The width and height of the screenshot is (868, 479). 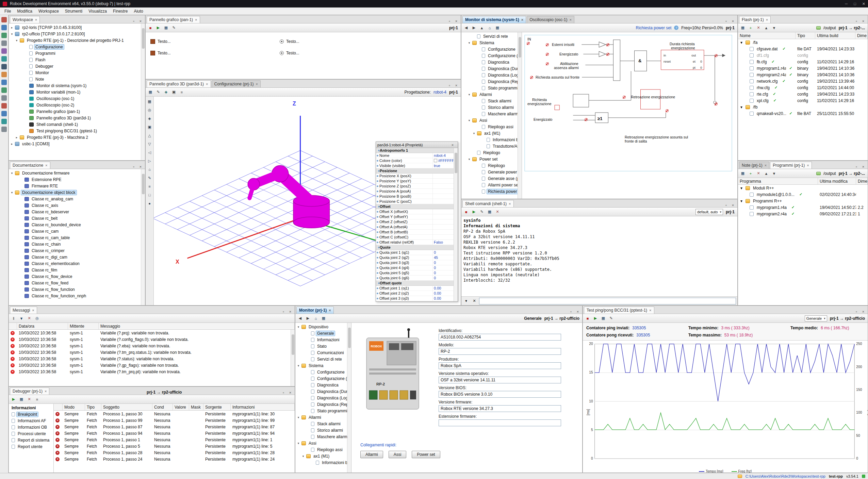 What do you see at coordinates (77, 225) in the screenshot?
I see `tree-item: Classe rc_bounded_device` at bounding box center [77, 225].